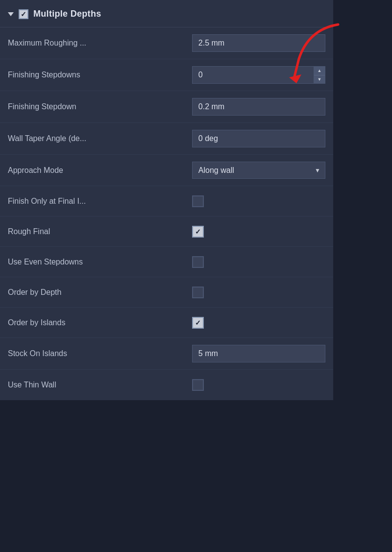  I want to click on row-order-by-islands: Order by Islands ✓, so click(167, 323).